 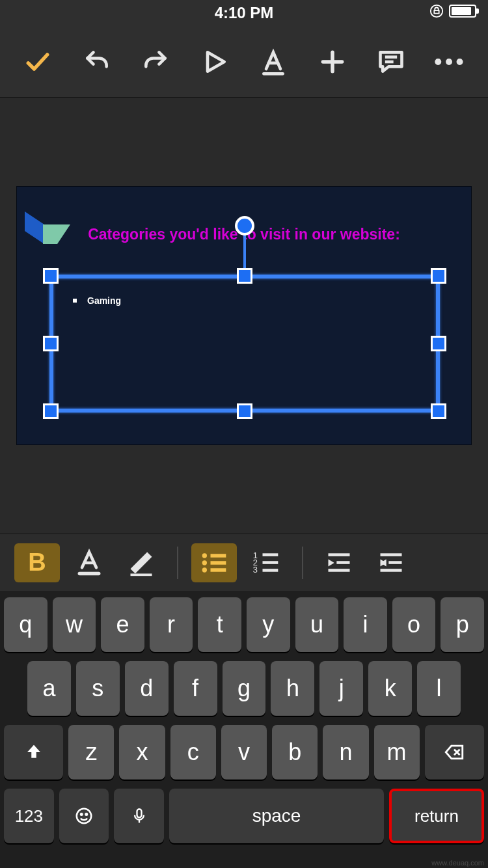 What do you see at coordinates (91, 752) in the screenshot?
I see `key-z: z` at bounding box center [91, 752].